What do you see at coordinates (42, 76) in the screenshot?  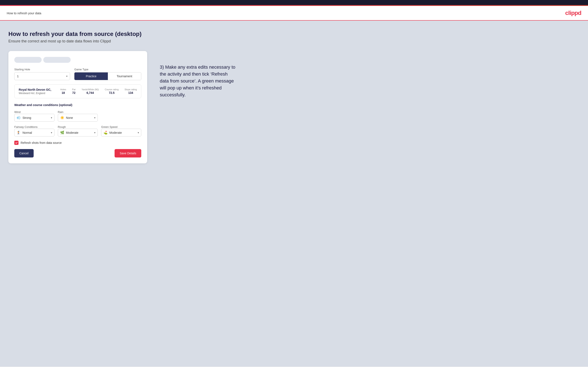 I see `starting-hole-select: 1 2 10` at bounding box center [42, 76].